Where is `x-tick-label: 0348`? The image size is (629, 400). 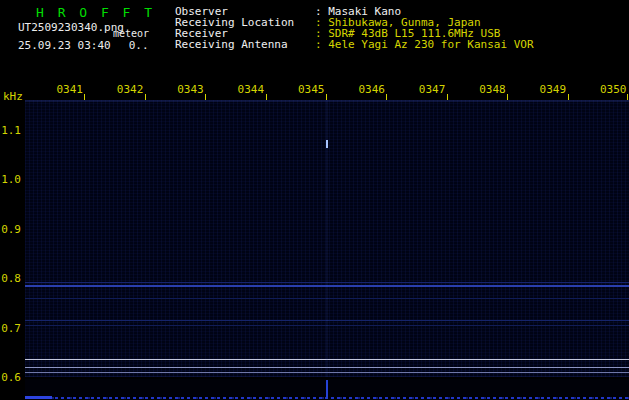 x-tick-label: 0348 is located at coordinates (492, 90).